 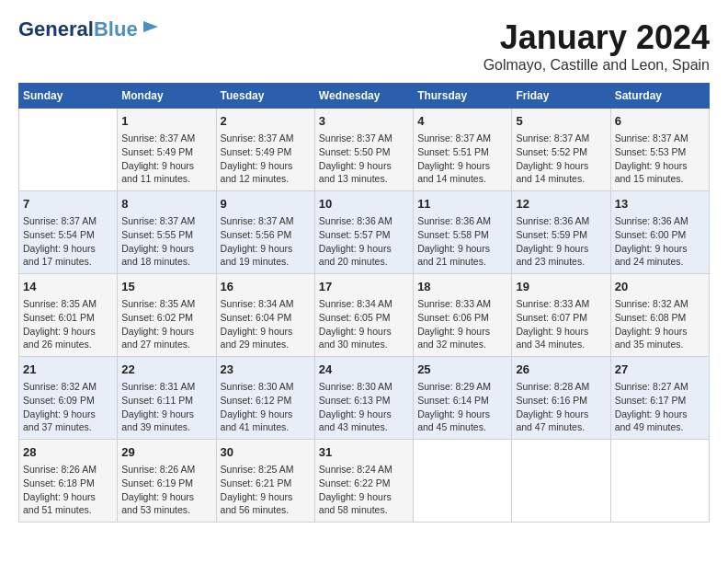 I want to click on day-number: 4, so click(x=462, y=121).